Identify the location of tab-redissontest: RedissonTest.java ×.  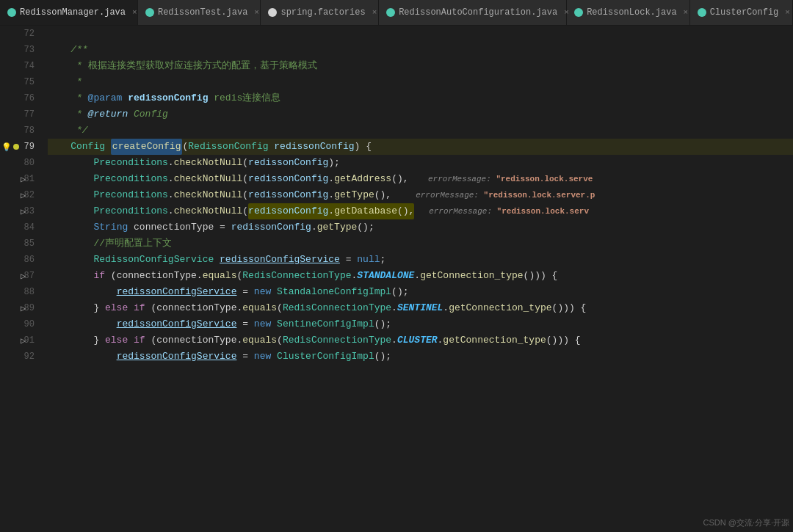
(200, 12).